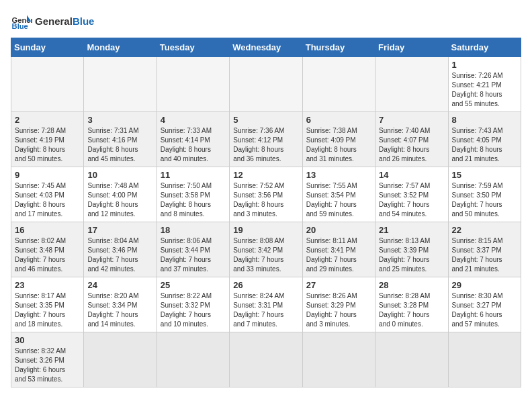 This screenshot has width=532, height=411. Describe the element at coordinates (484, 48) in the screenshot. I see `calendar-header-saturday: Saturday` at that location.